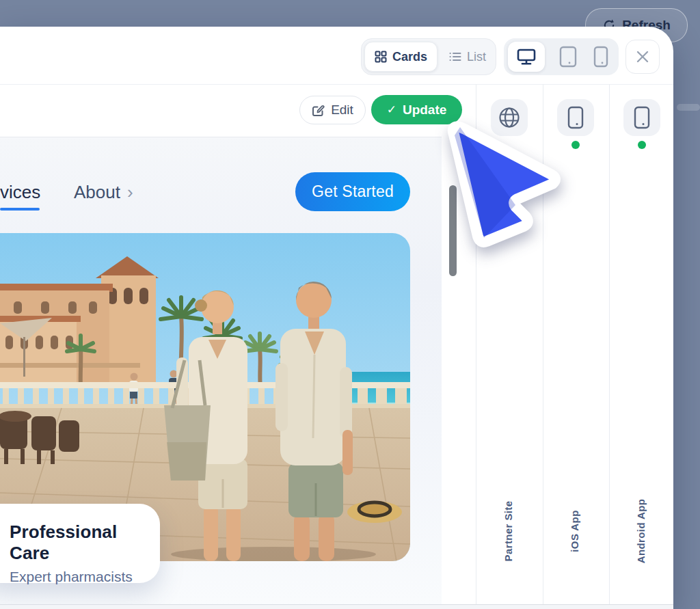 The width and height of the screenshot is (700, 609). I want to click on nav-active-underline, so click(20, 209).